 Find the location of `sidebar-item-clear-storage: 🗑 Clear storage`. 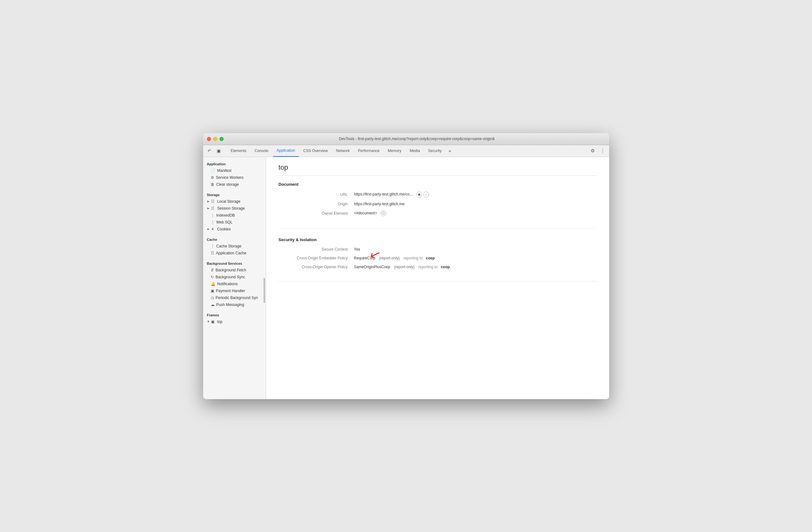

sidebar-item-clear-storage: 🗑 Clear storage is located at coordinates (234, 184).